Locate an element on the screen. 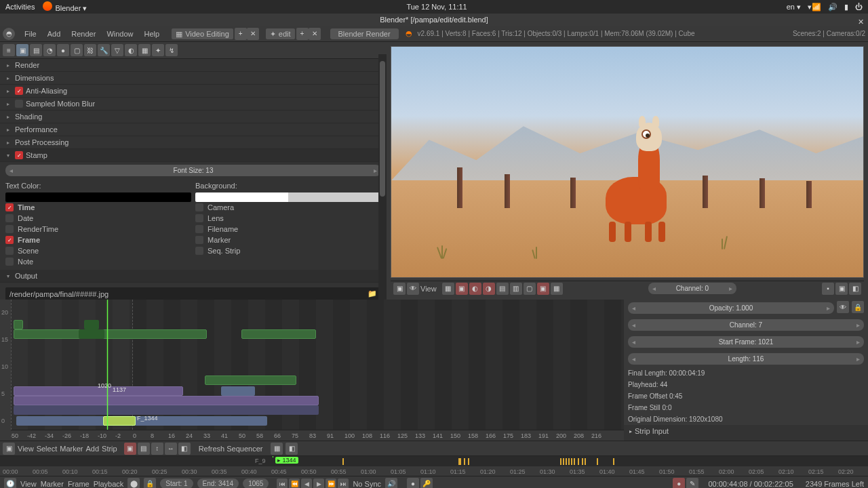  seq-view-menu: View is located at coordinates (26, 449).